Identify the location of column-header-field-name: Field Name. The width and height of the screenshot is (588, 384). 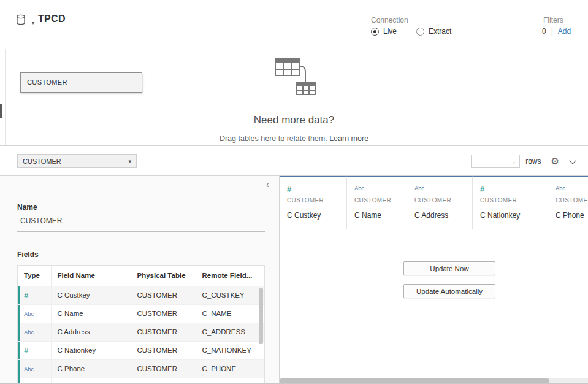
(91, 276).